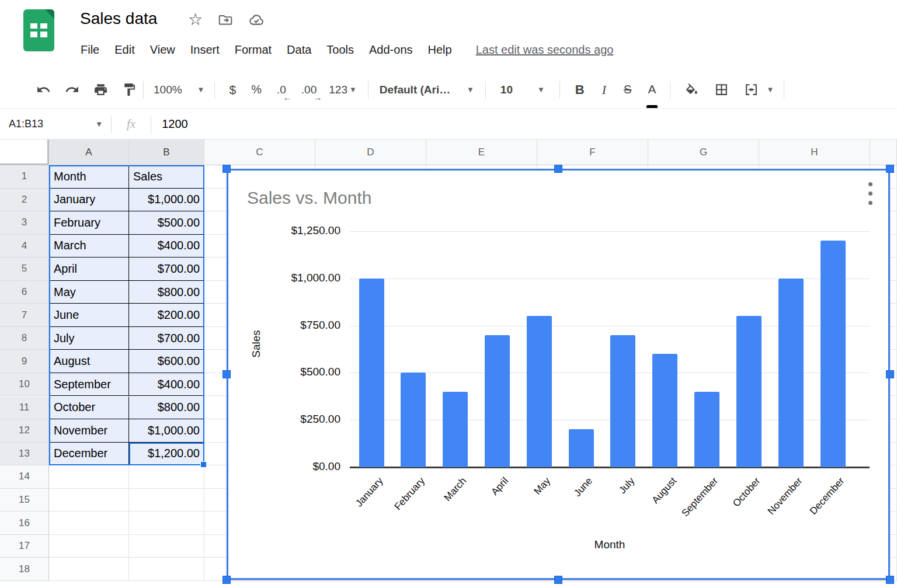 This screenshot has height=588, width=897. Describe the element at coordinates (604, 90) in the screenshot. I see `italic-button: I` at that location.